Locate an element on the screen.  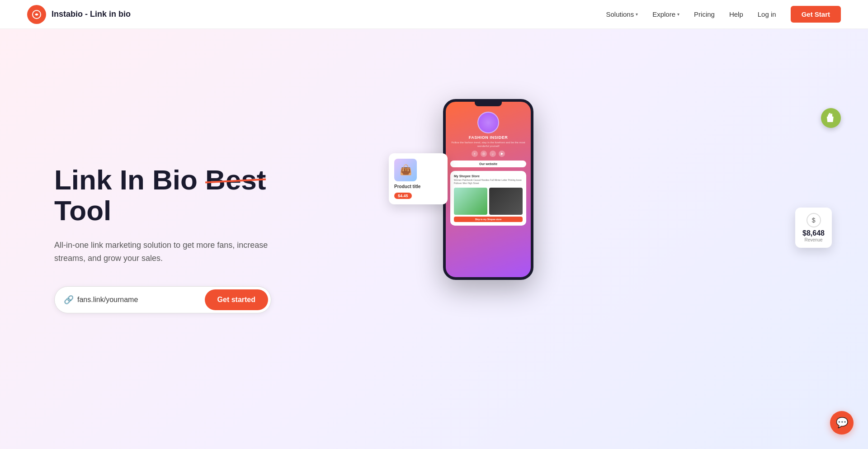
float-revenue-card: $ $8,648 Revenue is located at coordinates (814, 228).